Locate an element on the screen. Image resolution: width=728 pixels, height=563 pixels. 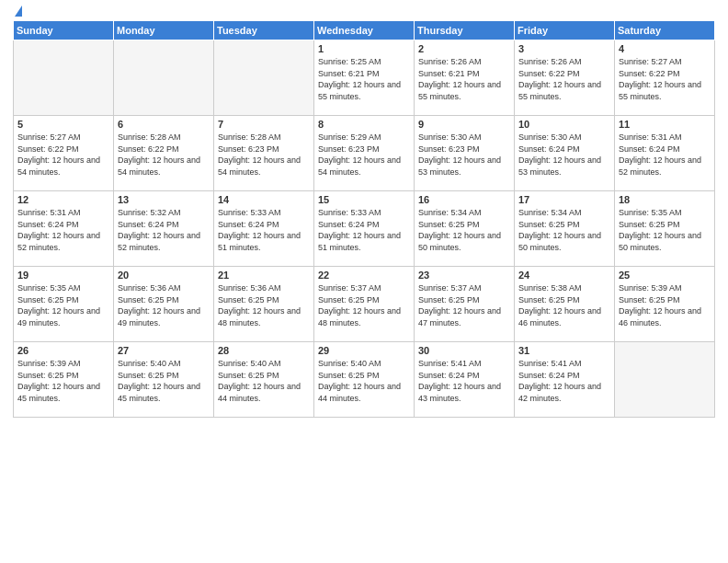
calendar-cell: 22 Sunrise: 5:37 AM Sunset: 6:25 PM Dayl… is located at coordinates (364, 304).